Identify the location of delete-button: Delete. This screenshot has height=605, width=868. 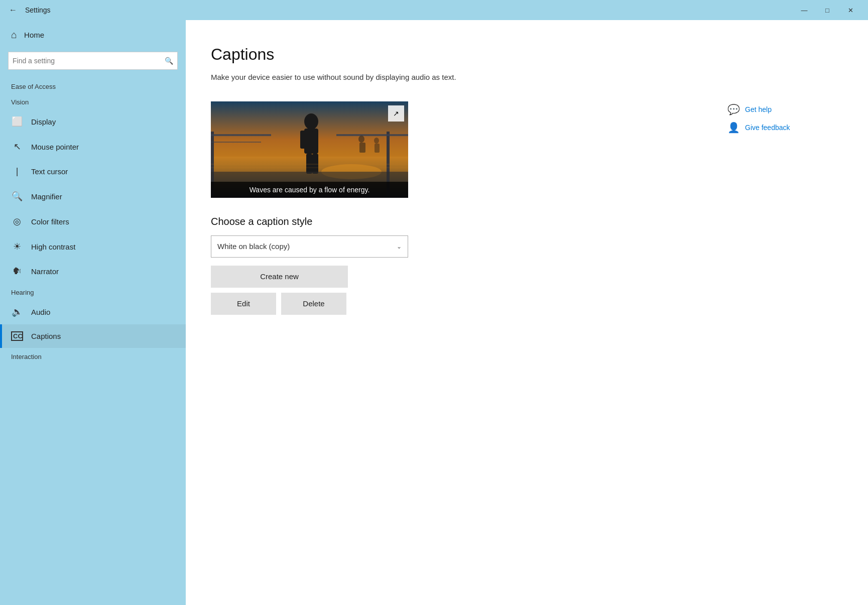
(314, 304).